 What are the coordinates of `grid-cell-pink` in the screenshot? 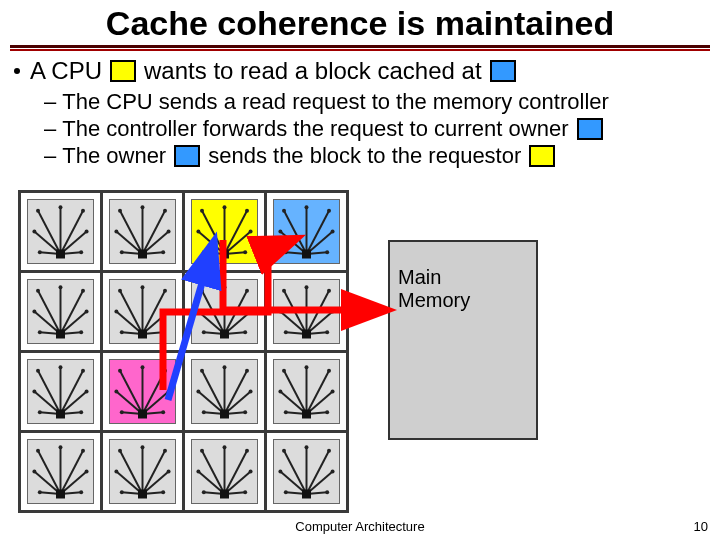 It's located at (143, 392).